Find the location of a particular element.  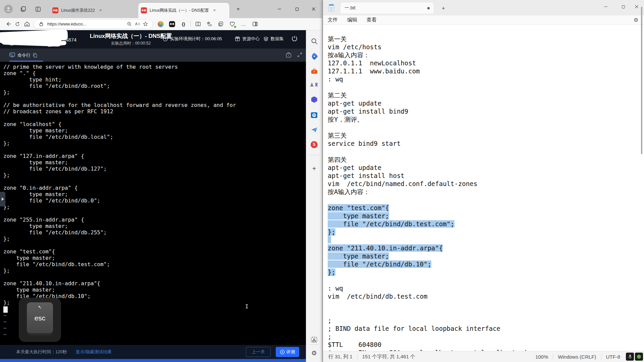

tab-linux-os: 头歌 Linux操作系统222 × is located at coordinates (93, 10).